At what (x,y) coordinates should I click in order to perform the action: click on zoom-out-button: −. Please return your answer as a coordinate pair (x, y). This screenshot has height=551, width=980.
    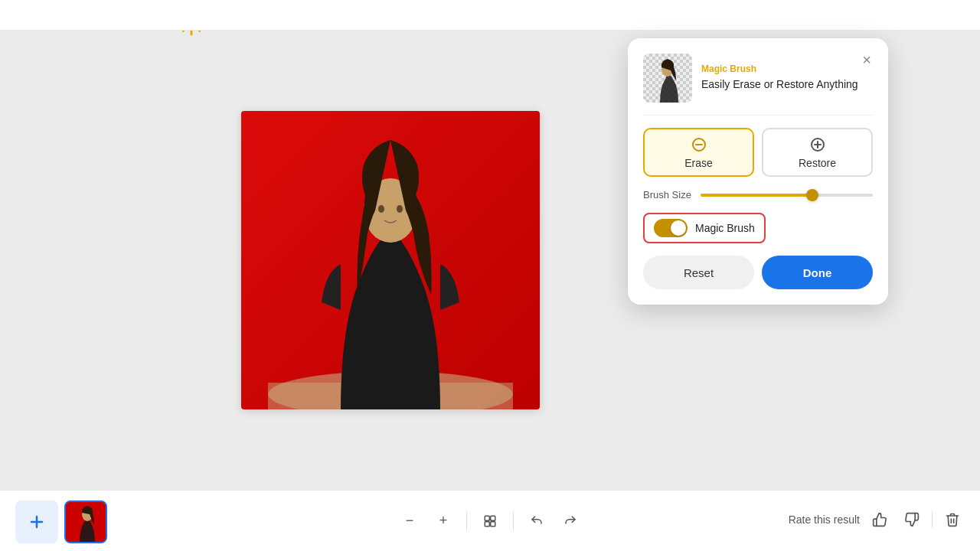
    Looking at the image, I should click on (410, 521).